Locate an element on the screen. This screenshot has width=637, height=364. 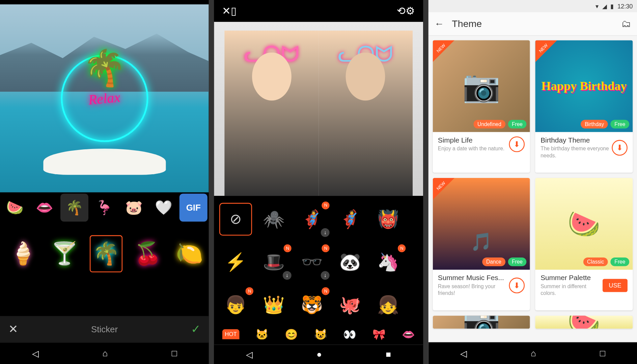
filter-2-0: 👦N is located at coordinates (236, 305).